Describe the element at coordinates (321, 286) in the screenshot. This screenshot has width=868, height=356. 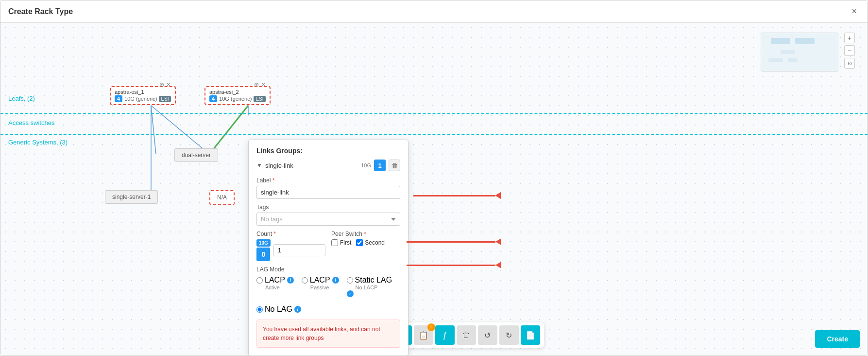
I see `lacp-passive-option: LACP i Passive` at that location.